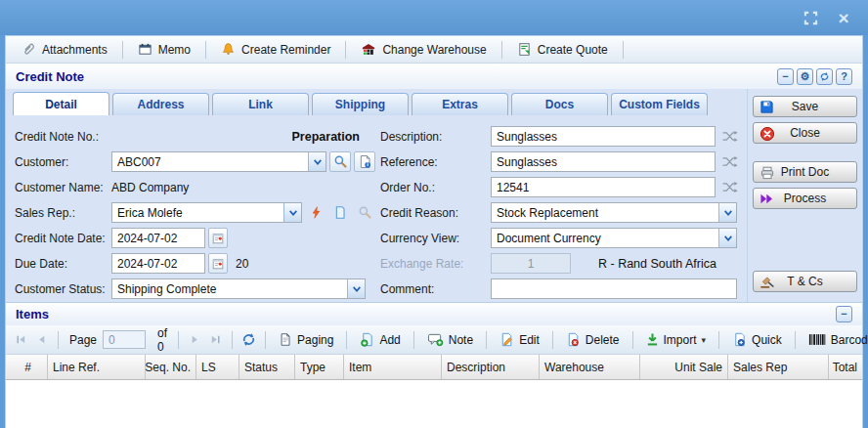 Image resolution: width=868 pixels, height=428 pixels. What do you see at coordinates (61, 104) in the screenshot?
I see `tab-detail: Detail` at bounding box center [61, 104].